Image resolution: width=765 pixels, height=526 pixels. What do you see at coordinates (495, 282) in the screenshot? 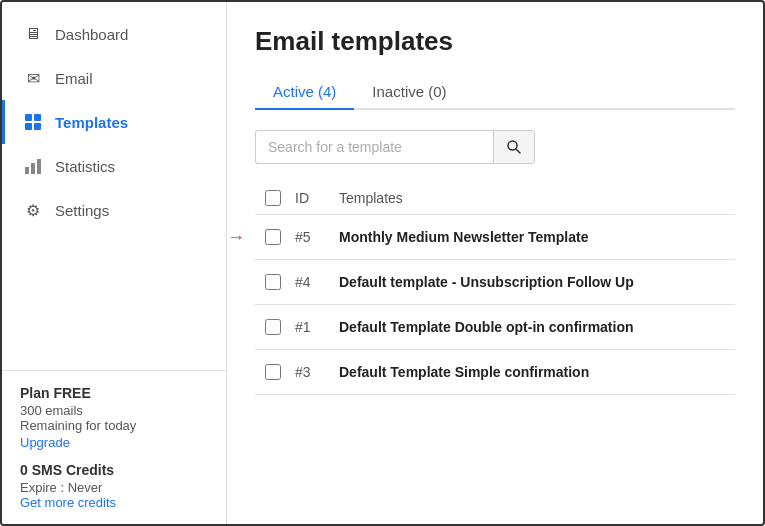
I see `table-row: #4 Default template - Unsubscription Fol…` at bounding box center [495, 282].